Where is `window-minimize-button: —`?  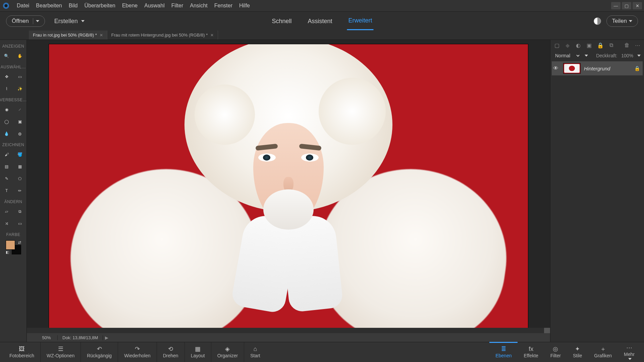 window-minimize-button: — is located at coordinates (616, 6).